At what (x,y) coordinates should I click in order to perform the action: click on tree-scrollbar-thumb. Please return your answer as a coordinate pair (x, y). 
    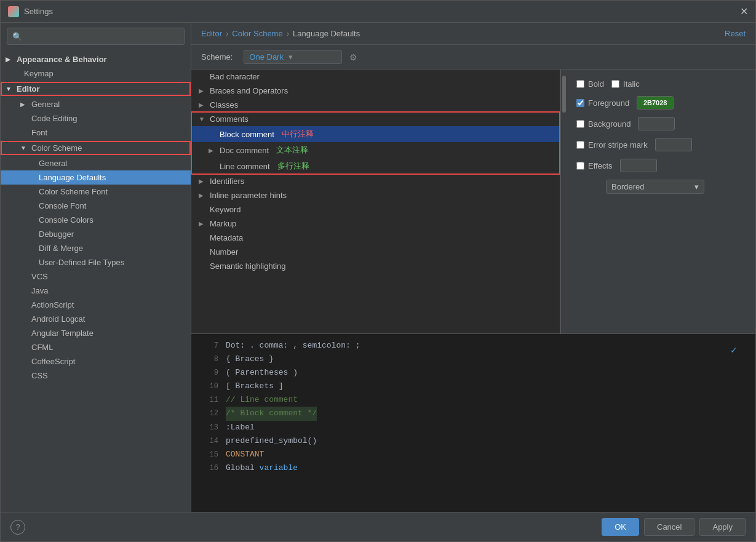
    Looking at the image, I should click on (564, 94).